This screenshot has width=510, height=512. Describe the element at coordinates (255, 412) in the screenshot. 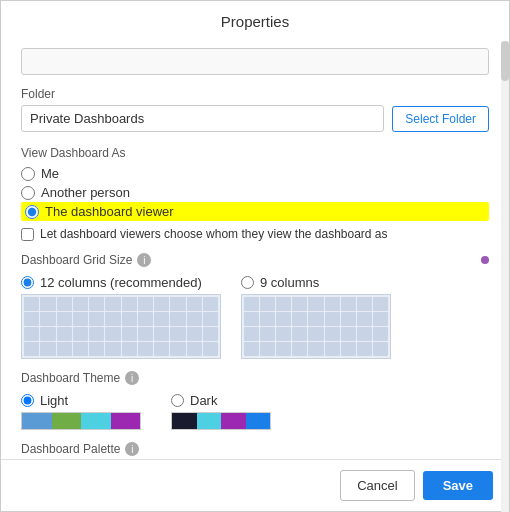

I see `theme-options: Light Dark` at that location.